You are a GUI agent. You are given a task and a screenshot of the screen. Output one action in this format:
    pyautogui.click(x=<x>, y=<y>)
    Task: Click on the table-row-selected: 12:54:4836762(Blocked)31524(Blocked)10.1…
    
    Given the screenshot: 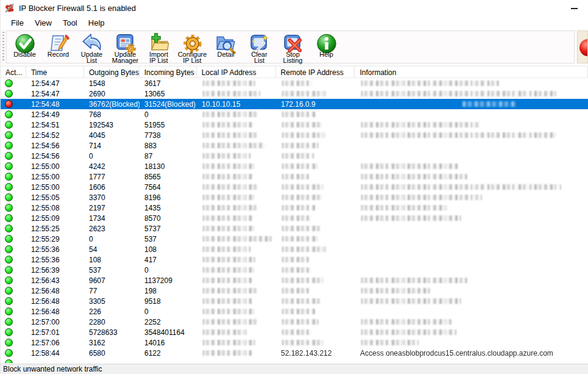 What is the action you would take?
    pyautogui.click(x=294, y=104)
    